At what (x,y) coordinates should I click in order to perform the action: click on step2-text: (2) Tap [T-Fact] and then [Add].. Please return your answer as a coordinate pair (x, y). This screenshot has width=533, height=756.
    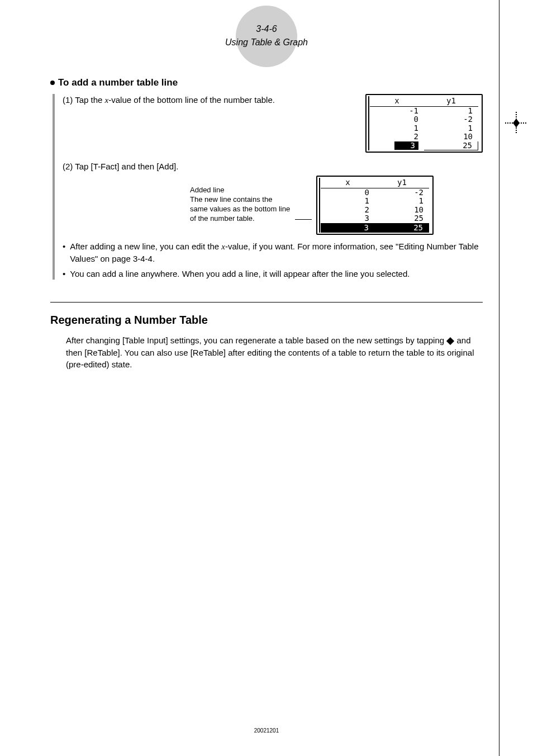
    Looking at the image, I should click on (273, 167).